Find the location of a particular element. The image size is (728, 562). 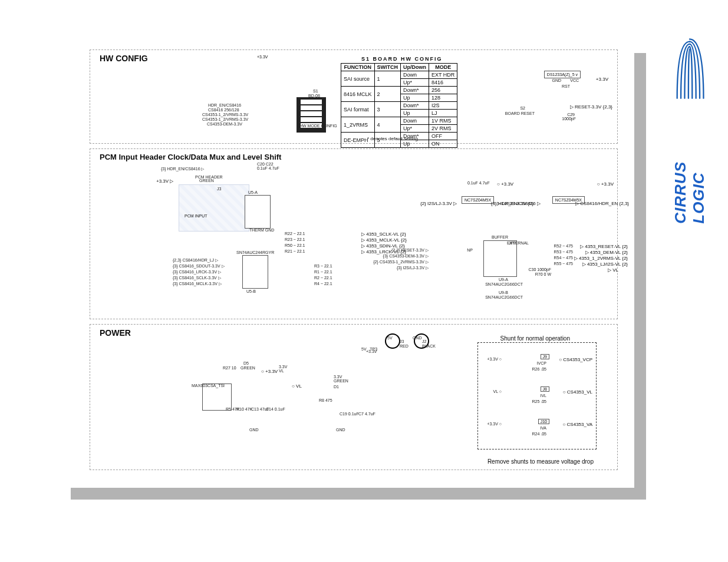

buf-out-2: ▷ 4353_1_2VRMS-VL {2} is located at coordinates (601, 258).